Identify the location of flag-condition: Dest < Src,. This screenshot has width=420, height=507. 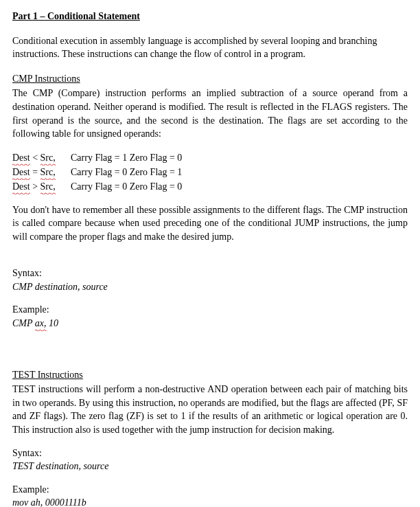
(41, 158).